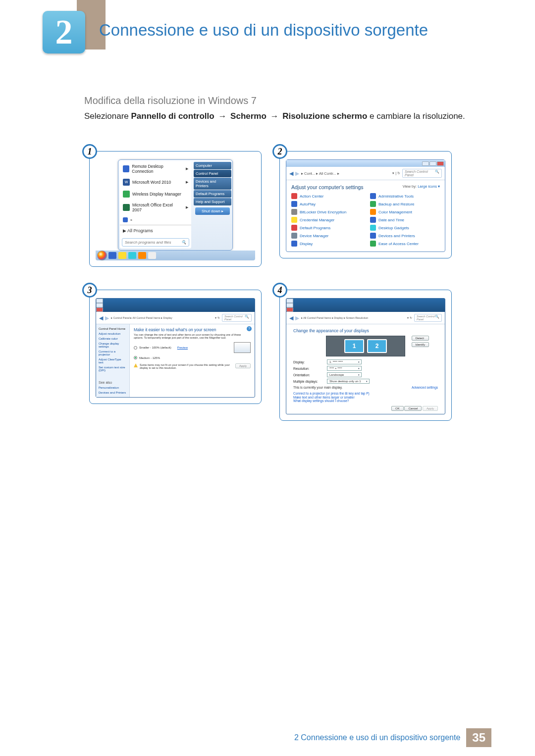 The height and width of the screenshot is (756, 535). What do you see at coordinates (326, 228) in the screenshot?
I see `cp-item: Default Programs` at bounding box center [326, 228].